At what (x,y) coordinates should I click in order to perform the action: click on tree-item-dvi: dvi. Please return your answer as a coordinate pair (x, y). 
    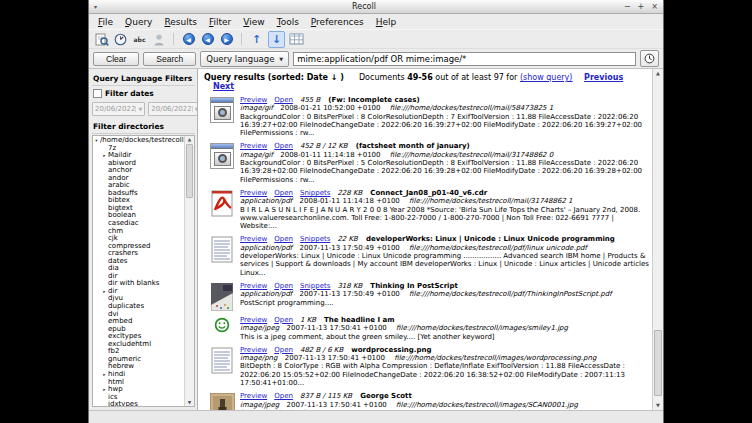
    Looking at the image, I should click on (139, 315).